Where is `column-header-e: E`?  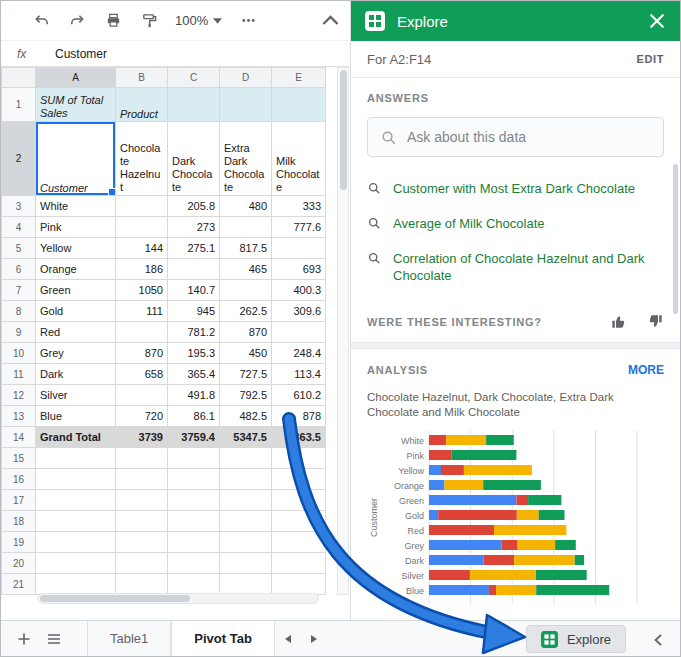
column-header-e: E is located at coordinates (299, 78).